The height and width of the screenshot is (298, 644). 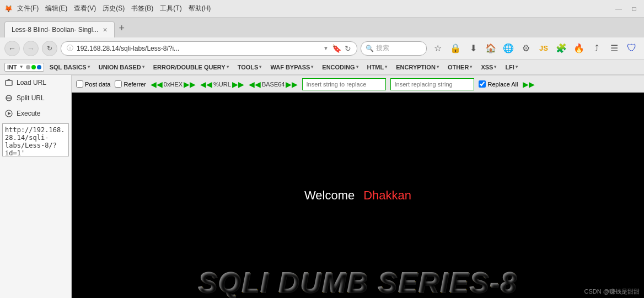 What do you see at coordinates (105, 30) in the screenshot?
I see `tab-close-button: ×` at bounding box center [105, 30].